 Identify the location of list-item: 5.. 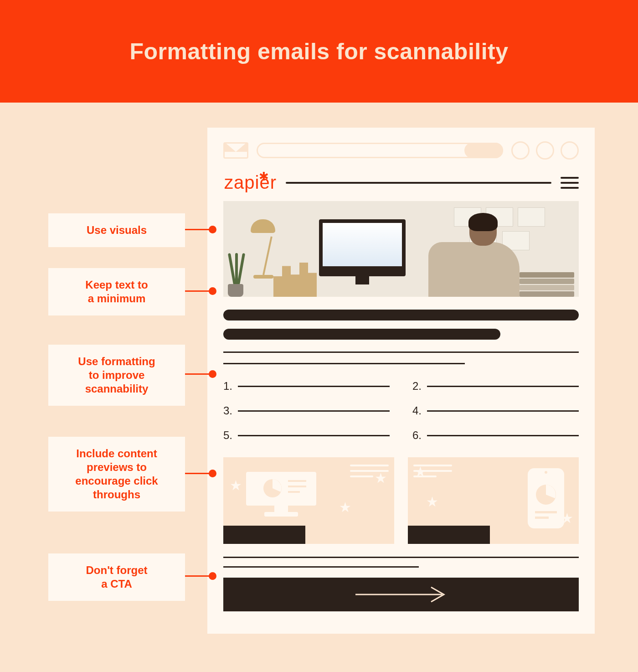
(306, 435).